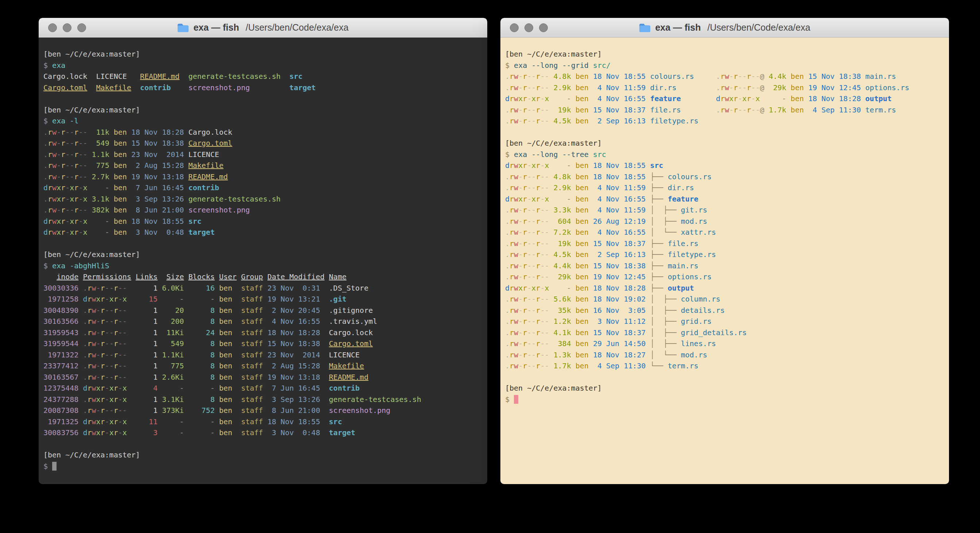 This screenshot has height=533, width=980. I want to click on terminal-line: .rw-r--r-- 35k ben 16 Nov 3:05 │ ├── det…, so click(725, 311).